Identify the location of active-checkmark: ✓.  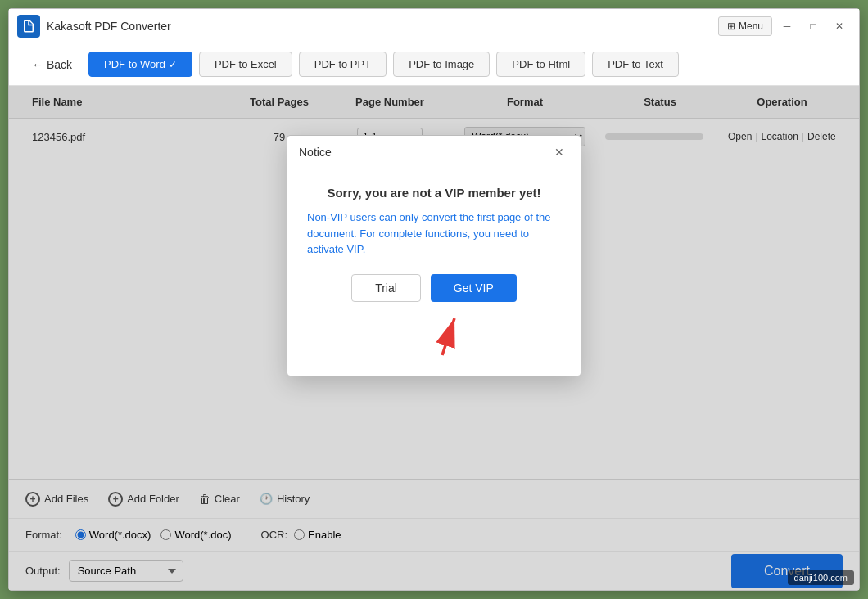
(173, 65).